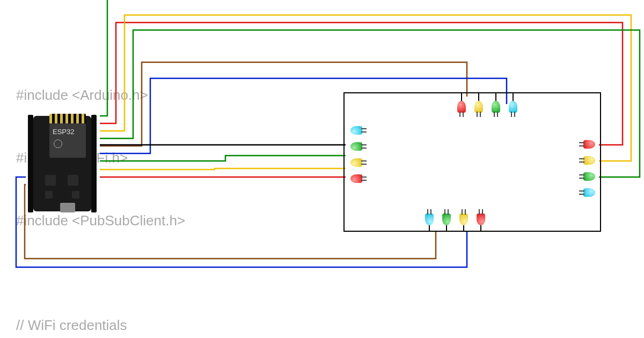 This screenshot has height=338, width=644. Describe the element at coordinates (62, 164) in the screenshot. I see `board-pcb: ESP32` at that location.